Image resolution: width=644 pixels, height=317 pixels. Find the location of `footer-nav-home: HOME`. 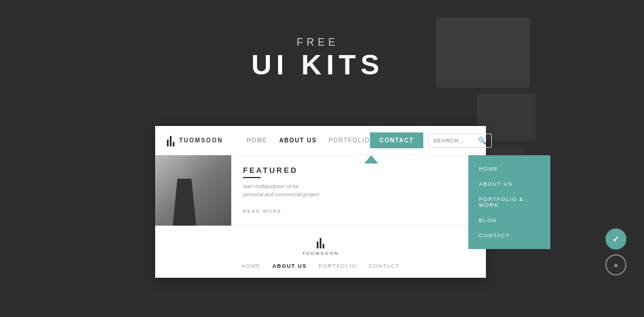

footer-nav-home: HOME is located at coordinates (251, 266).